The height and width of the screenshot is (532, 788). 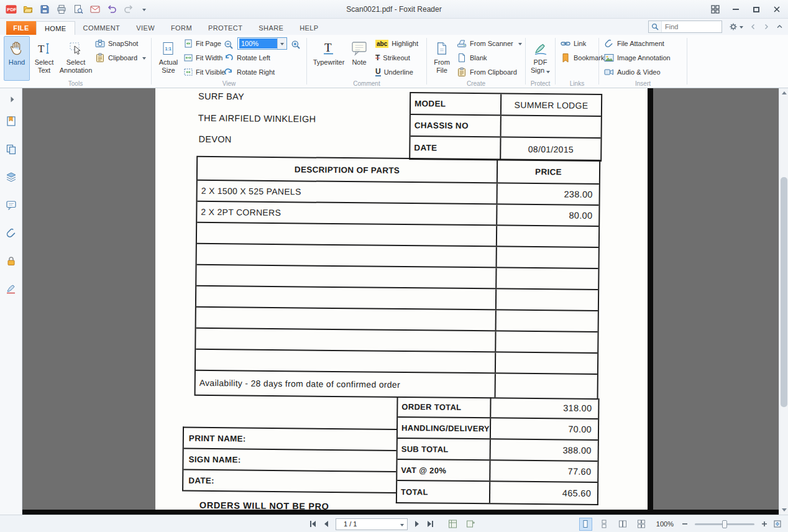 I want to click on hand-icon, so click(x=17, y=48).